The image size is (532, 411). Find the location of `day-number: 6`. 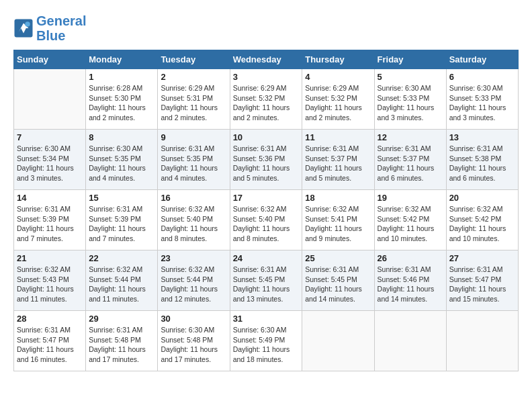

day-number: 6 is located at coordinates (482, 77).